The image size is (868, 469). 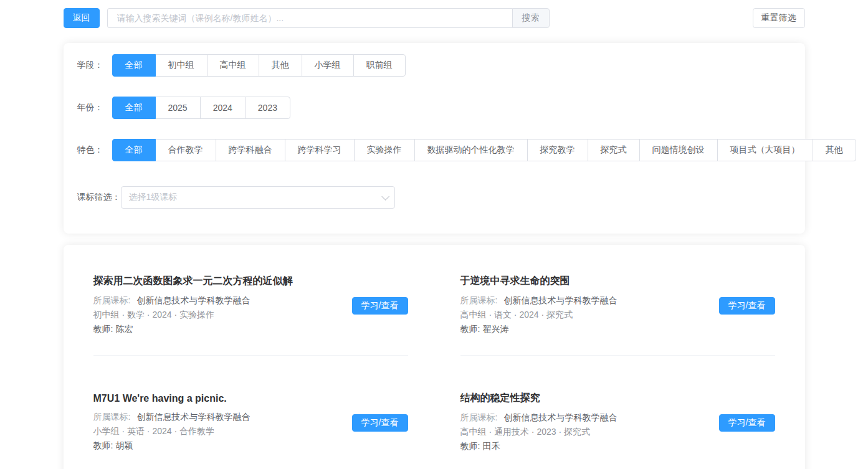 I want to click on standard-filter-label: 课标筛选：, so click(x=99, y=197).